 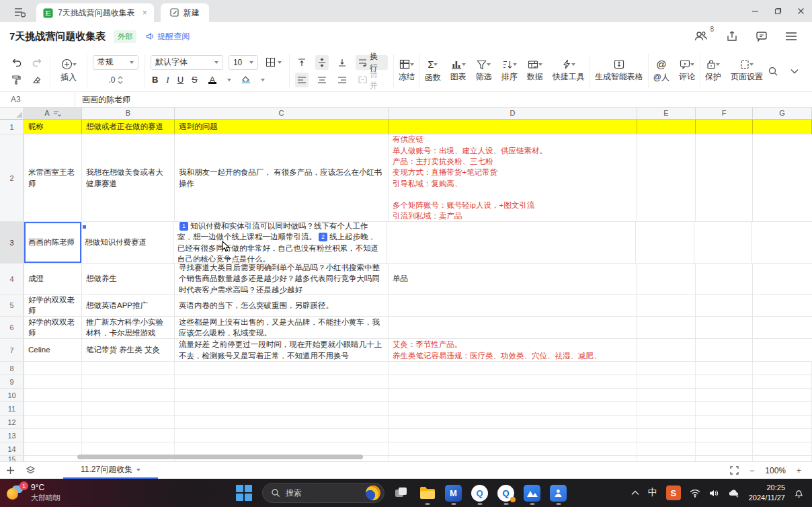 I want to click on cell-G1, so click(x=782, y=126).